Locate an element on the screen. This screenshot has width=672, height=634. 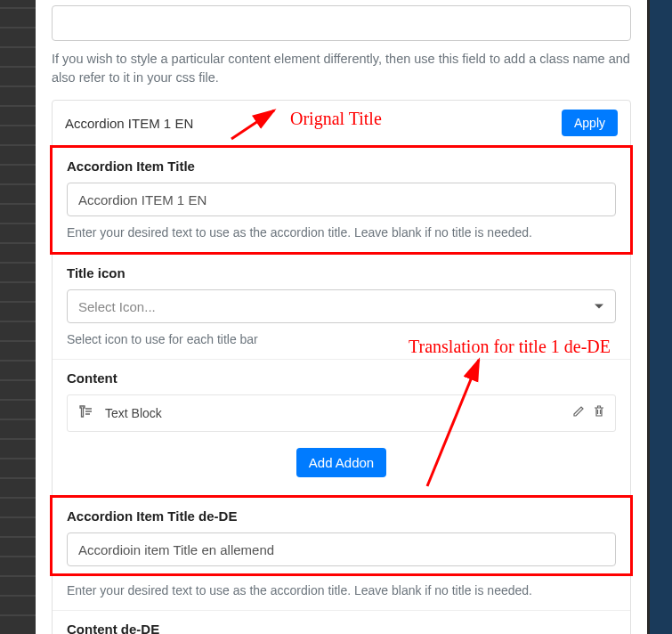
highlighted-section-original: Accordion Item Title Enter your desired … is located at coordinates (342, 199).